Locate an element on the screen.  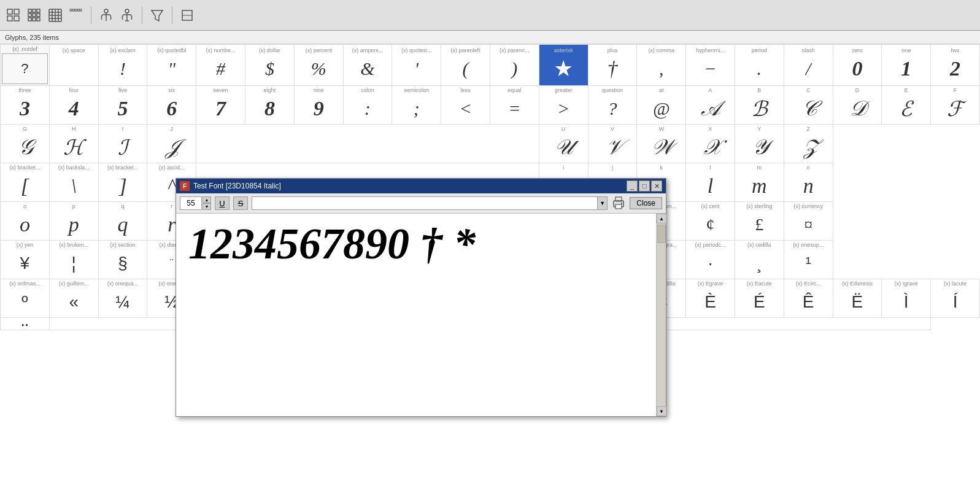
glyph-cell: (x) Eacute É is located at coordinates (759, 298).